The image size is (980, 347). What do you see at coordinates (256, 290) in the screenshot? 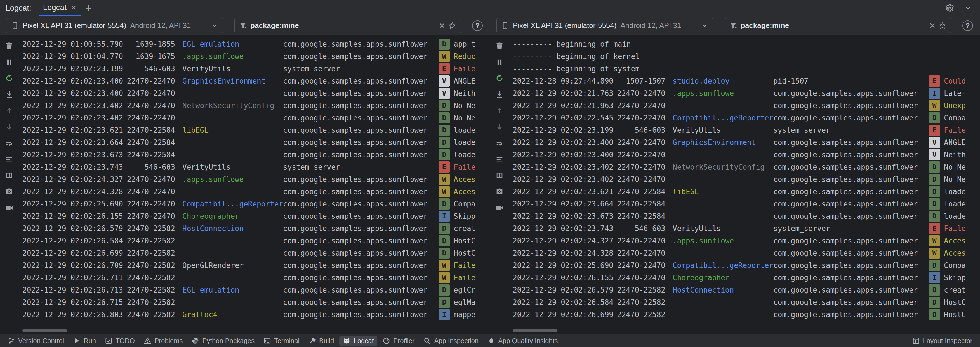
I see `log-row: 2022-12-29 02:02:26.71322470-22582EGL_em…` at bounding box center [256, 290].